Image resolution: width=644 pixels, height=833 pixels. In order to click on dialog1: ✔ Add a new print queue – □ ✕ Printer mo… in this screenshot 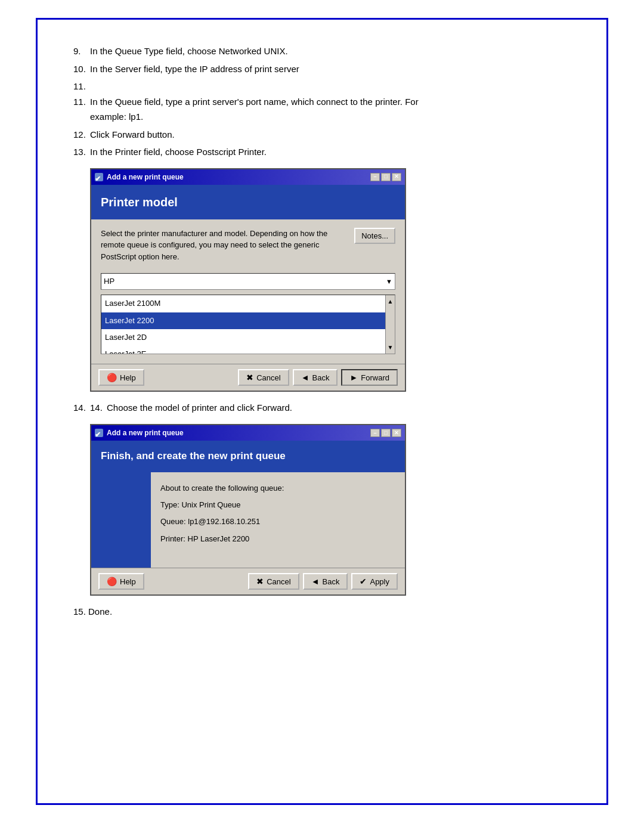, I will do `click(248, 280)`.